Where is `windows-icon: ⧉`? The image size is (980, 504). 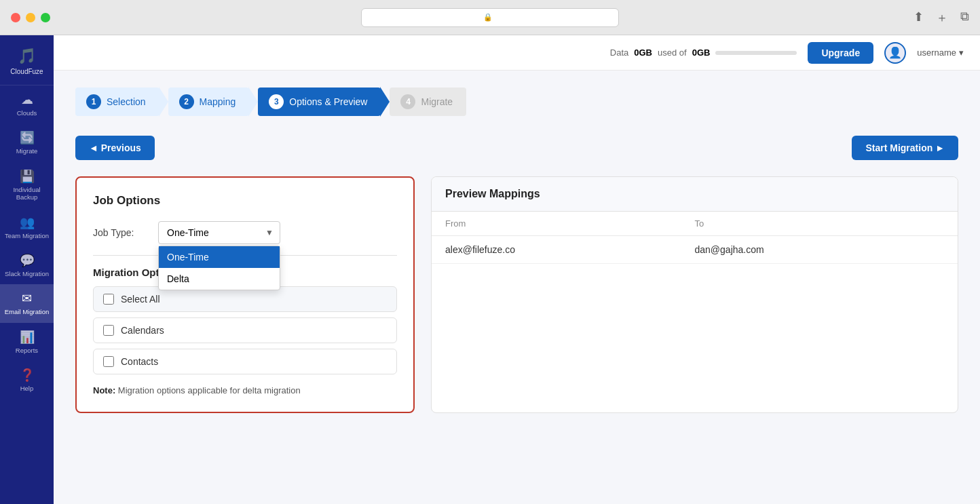
windows-icon: ⧉ is located at coordinates (965, 18).